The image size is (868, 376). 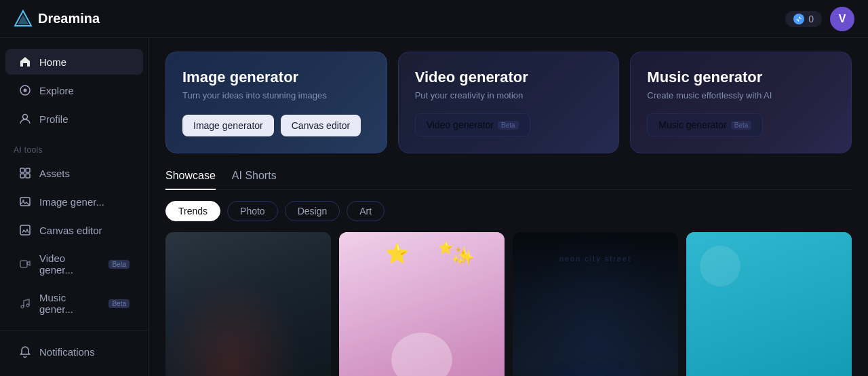 What do you see at coordinates (741, 90) in the screenshot?
I see `music-card-top: Music generator Create music effortlessl…` at bounding box center [741, 90].